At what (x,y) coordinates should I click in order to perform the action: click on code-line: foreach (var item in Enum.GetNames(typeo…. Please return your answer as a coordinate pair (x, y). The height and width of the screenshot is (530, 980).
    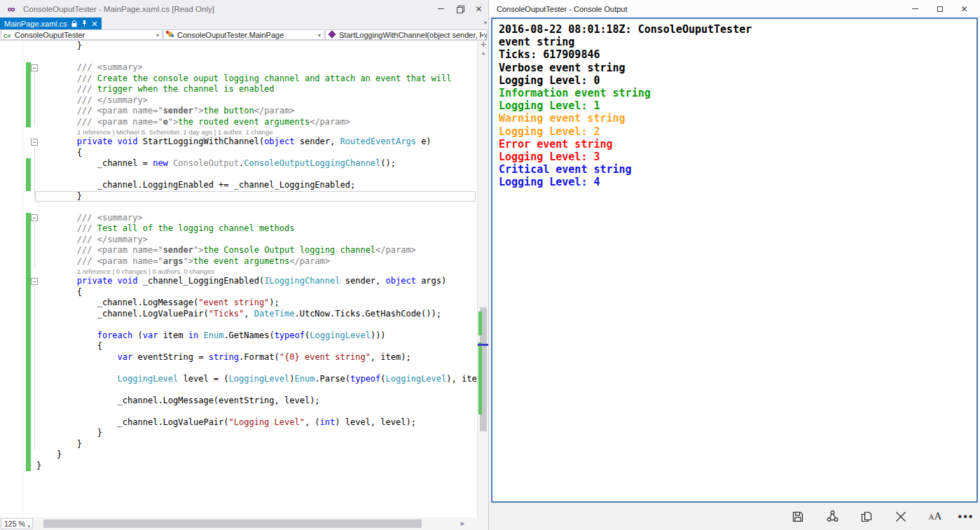
    Looking at the image, I should click on (238, 336).